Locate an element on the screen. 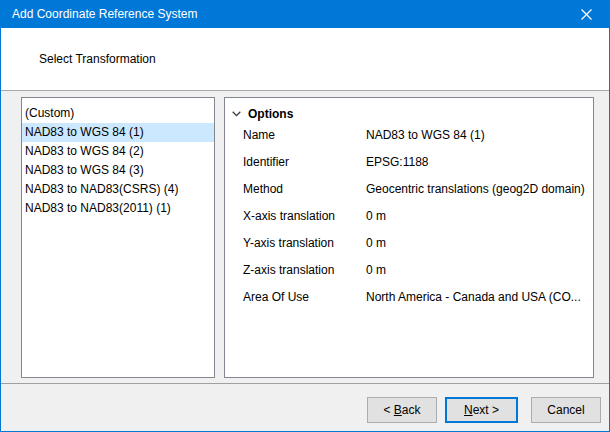  button-bar: < Back Next > Cancel is located at coordinates (305, 407).